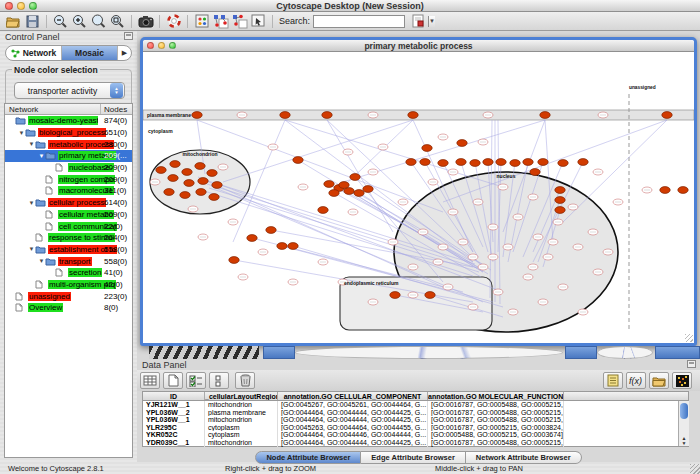 This screenshot has height=474, width=700. Describe the element at coordinates (496, 435) in the screenshot. I see `table-cell: [GO:0005488, GO:0005215, GO:0003674]` at that location.